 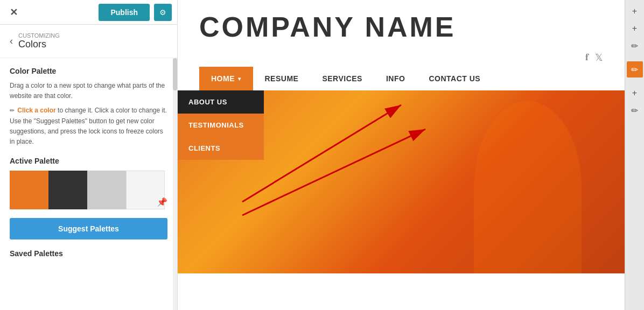 What do you see at coordinates (395, 79) in the screenshot?
I see `nav-item-info: INFO` at bounding box center [395, 79].